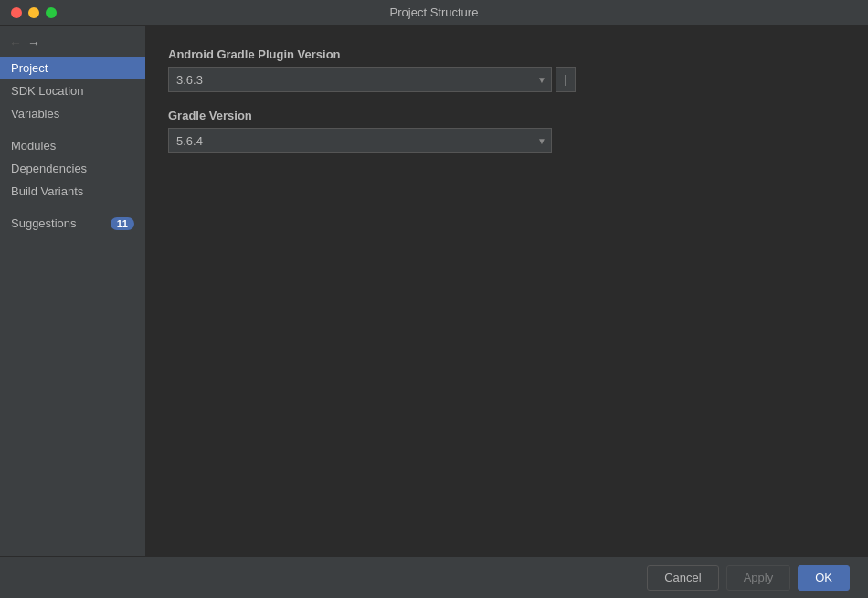 The image size is (868, 598). What do you see at coordinates (73, 68) in the screenshot?
I see `sidebar-item-project: Project` at bounding box center [73, 68].